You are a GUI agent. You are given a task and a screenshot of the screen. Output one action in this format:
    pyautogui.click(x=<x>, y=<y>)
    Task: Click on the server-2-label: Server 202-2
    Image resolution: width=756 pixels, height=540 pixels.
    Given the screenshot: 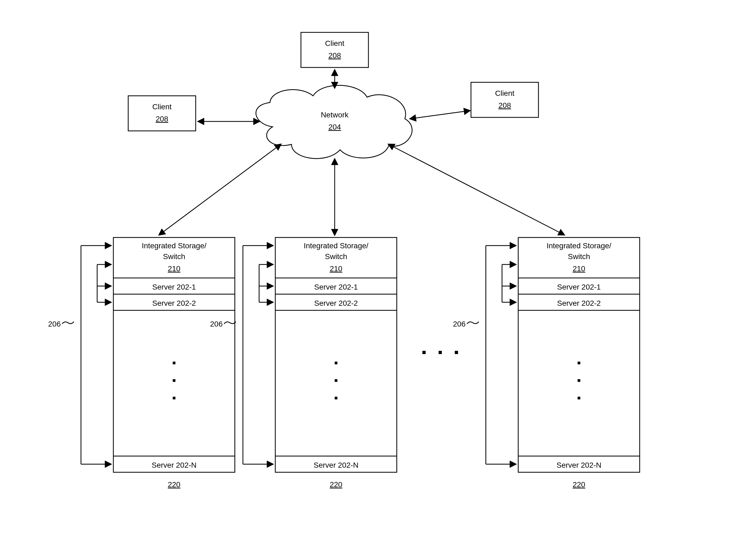 What is the action you would take?
    pyautogui.click(x=174, y=303)
    